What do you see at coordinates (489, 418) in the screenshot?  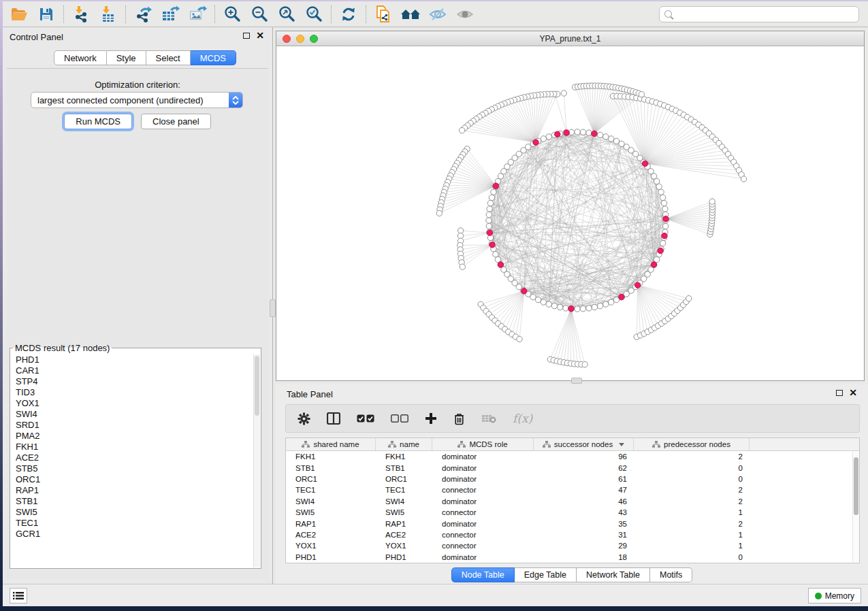 I see `delete-table-icon` at bounding box center [489, 418].